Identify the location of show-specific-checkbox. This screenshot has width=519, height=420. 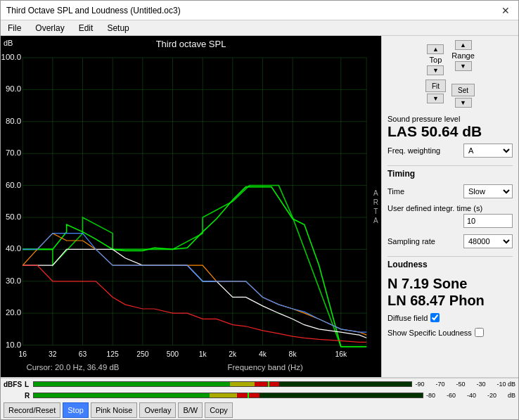
(480, 332).